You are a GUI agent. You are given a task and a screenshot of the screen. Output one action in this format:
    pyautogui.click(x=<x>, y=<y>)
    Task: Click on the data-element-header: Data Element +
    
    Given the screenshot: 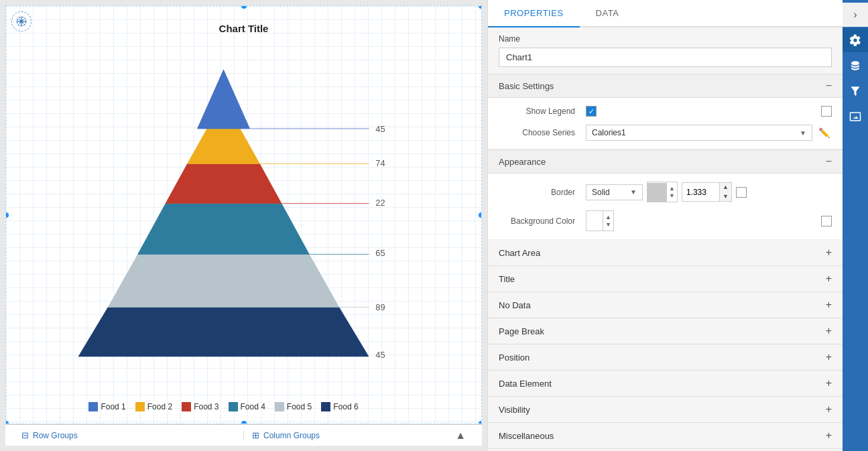 What is the action you would take?
    pyautogui.click(x=665, y=383)
    